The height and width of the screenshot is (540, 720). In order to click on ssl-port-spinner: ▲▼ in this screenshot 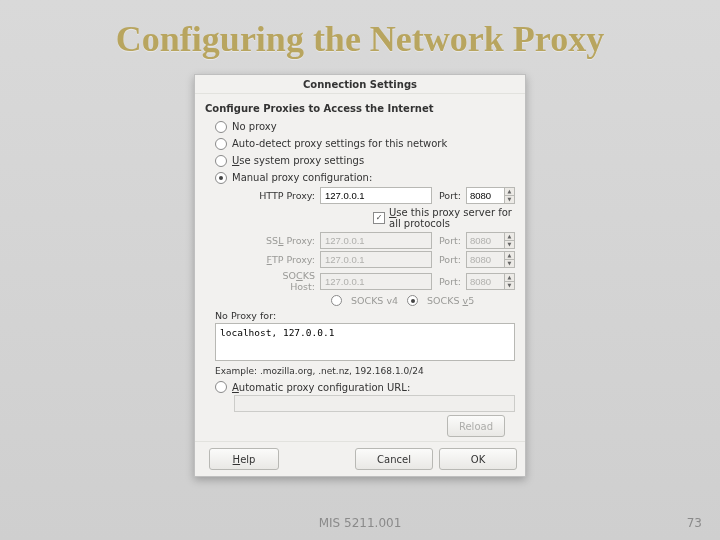, I will do `click(490, 240)`.